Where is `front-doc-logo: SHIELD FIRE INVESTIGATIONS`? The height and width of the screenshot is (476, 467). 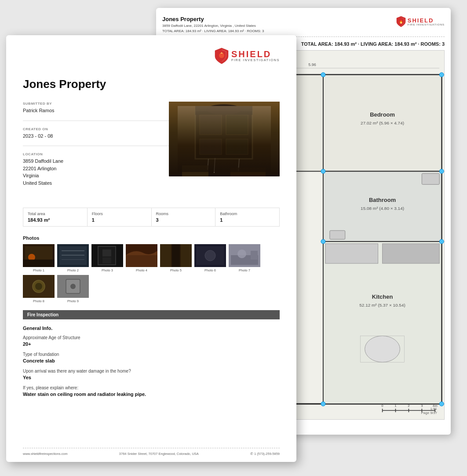 front-doc-logo: SHIELD FIRE INVESTIGATIONS is located at coordinates (247, 56).